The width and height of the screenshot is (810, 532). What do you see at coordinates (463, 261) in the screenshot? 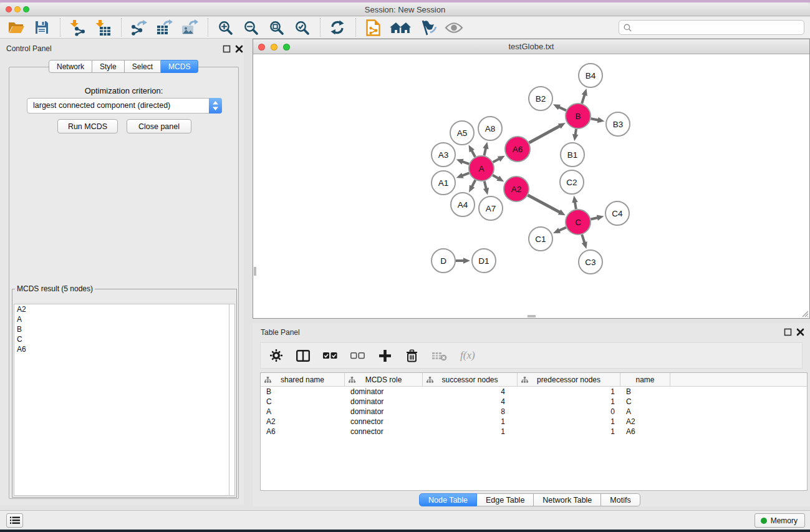
I see `graph-edge-D-D1` at bounding box center [463, 261].